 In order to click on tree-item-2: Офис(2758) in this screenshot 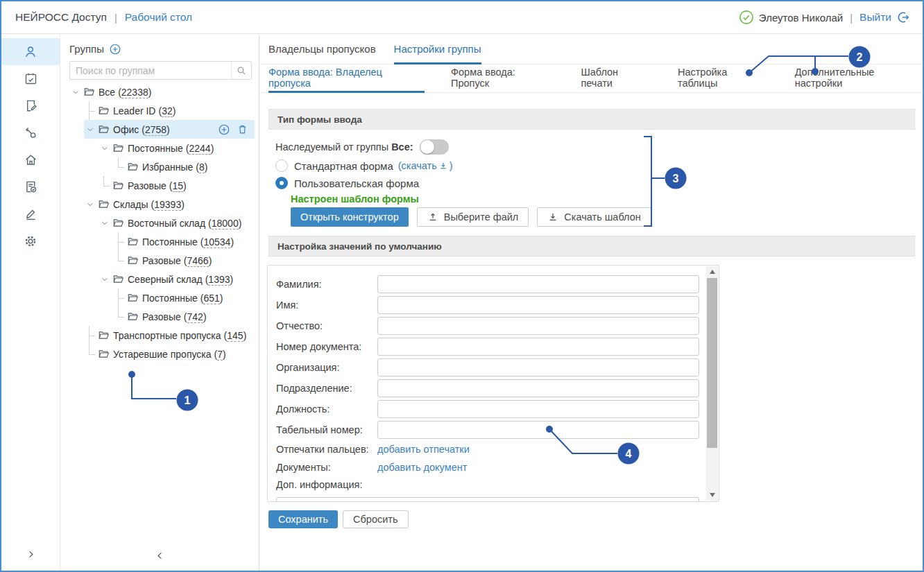, I will do `click(169, 129)`.